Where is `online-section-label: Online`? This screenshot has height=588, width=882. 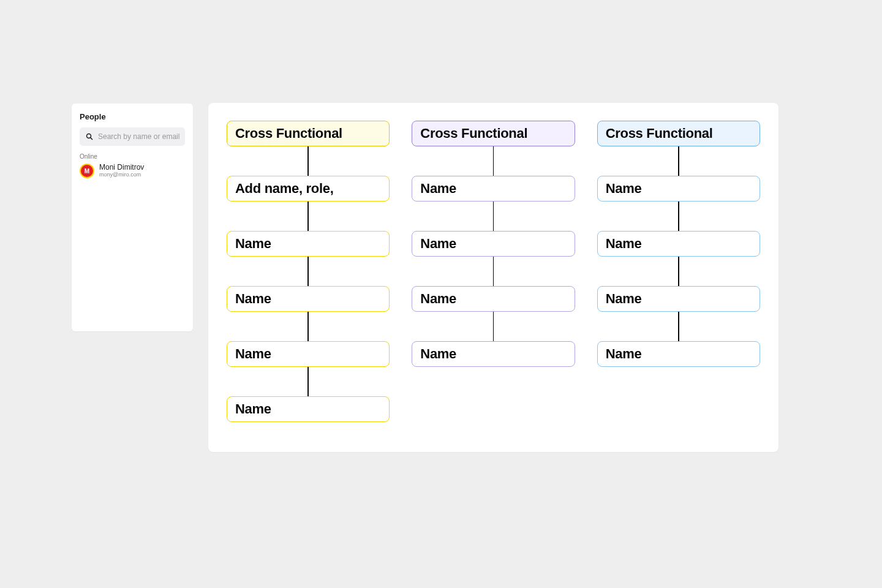 online-section-label: Online is located at coordinates (132, 157).